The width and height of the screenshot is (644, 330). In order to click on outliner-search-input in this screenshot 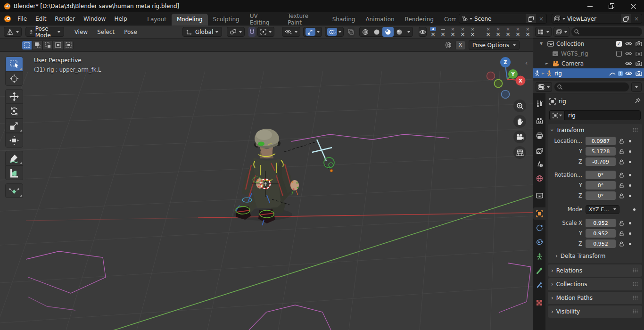, I will do `click(607, 32)`.